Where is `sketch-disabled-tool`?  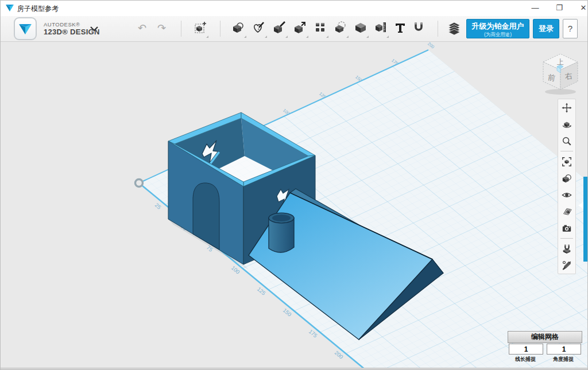
sketch-disabled-tool is located at coordinates (567, 265).